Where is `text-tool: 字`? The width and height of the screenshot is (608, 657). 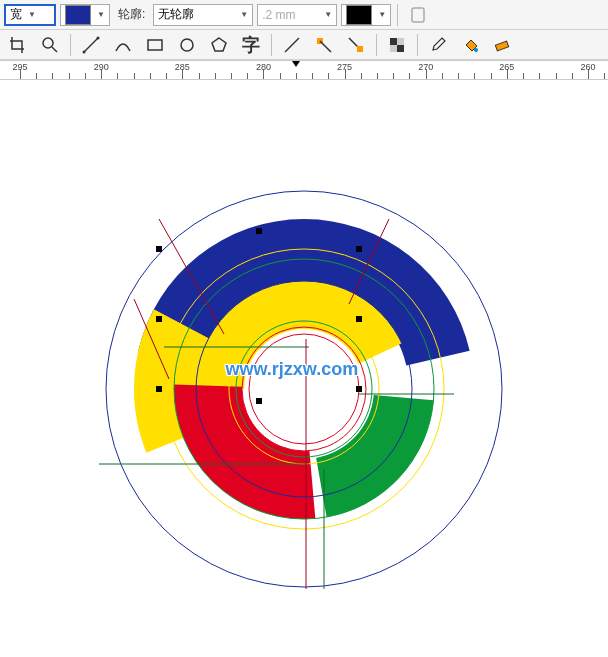
text-tool: 字 is located at coordinates (251, 45).